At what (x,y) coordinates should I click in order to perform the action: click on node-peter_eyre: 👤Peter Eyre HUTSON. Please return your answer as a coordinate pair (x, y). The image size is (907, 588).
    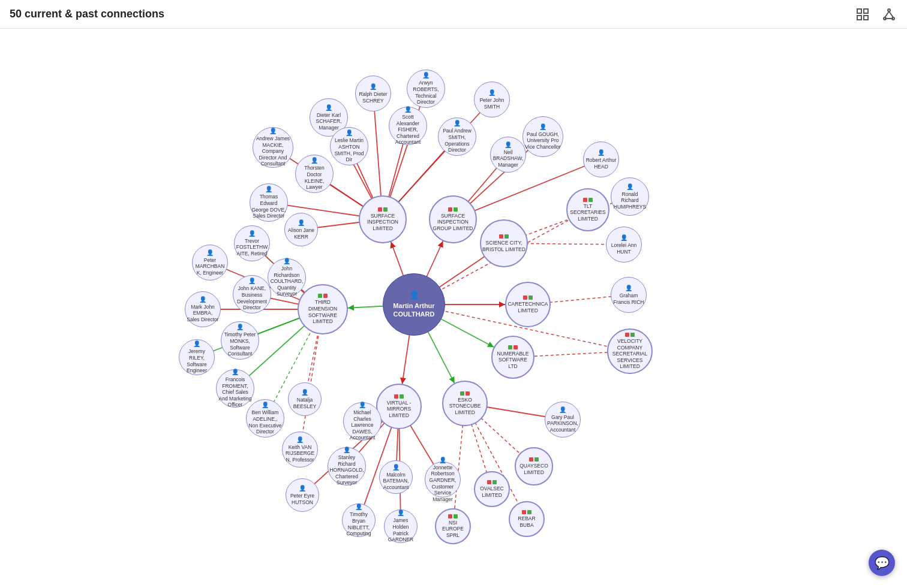
    Looking at the image, I should click on (302, 495).